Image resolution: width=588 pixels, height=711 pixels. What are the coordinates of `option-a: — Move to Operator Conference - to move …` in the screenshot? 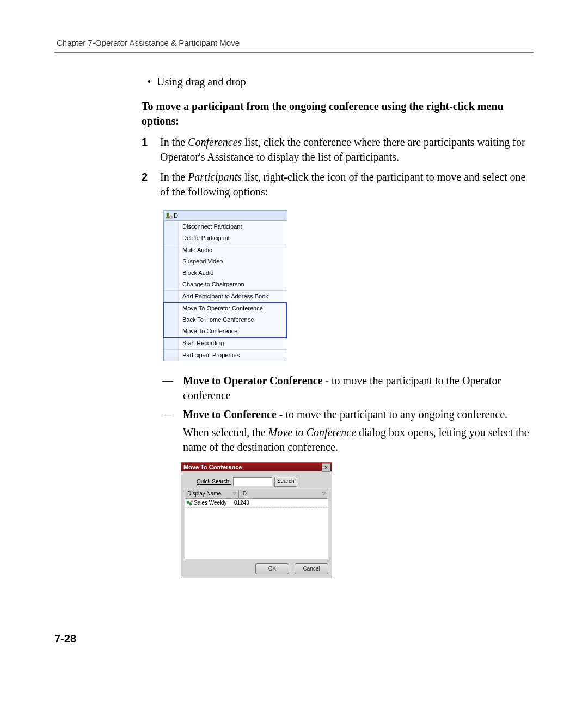 It's located at (348, 388).